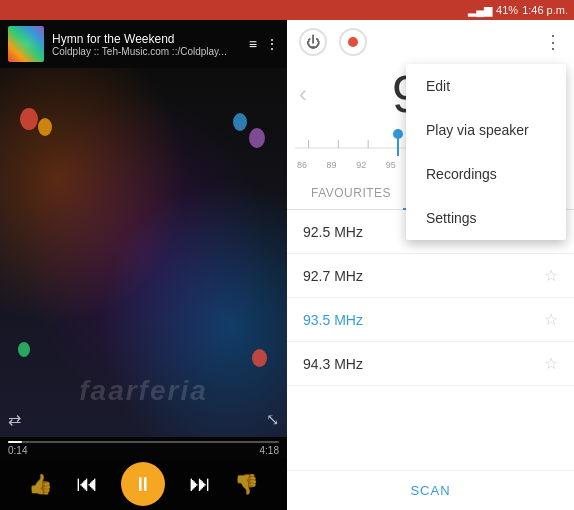  I want to click on scale-label-89: 89, so click(332, 165).